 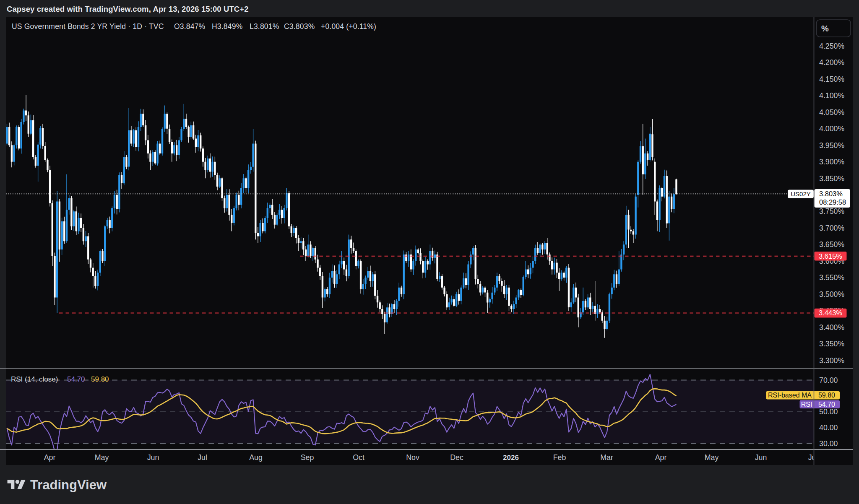 I want to click on svg-text: 4.150%, so click(x=832, y=79).